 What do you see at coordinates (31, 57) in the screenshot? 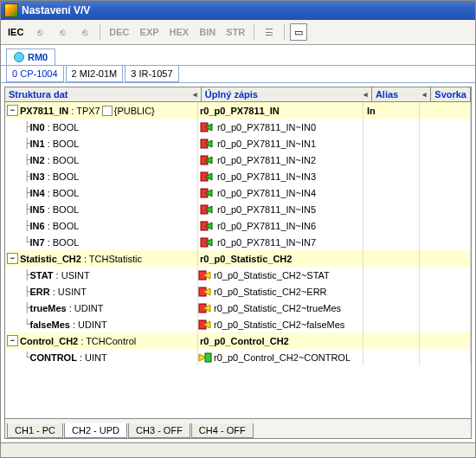
I see `rack-tab-rm0: RM0` at bounding box center [31, 57].